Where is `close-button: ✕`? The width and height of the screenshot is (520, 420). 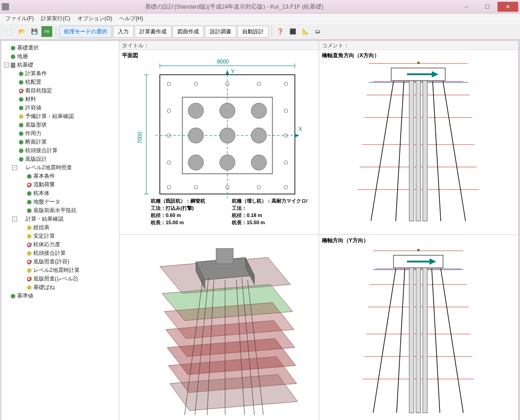
close-button: ✕ is located at coordinates (508, 7).